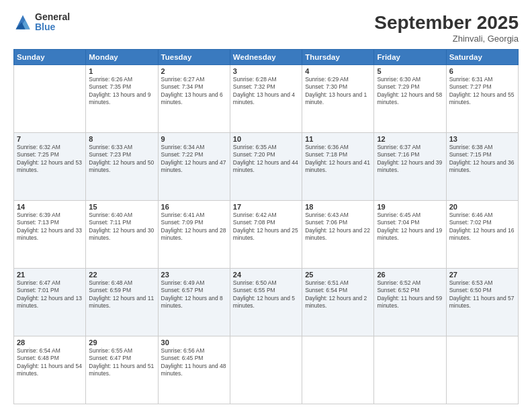 This screenshot has width=532, height=411. Describe the element at coordinates (482, 99) in the screenshot. I see `calendar-cell: 6Sunrise: 6:31 AMSunset: 7:27 PMDaylight…` at that location.